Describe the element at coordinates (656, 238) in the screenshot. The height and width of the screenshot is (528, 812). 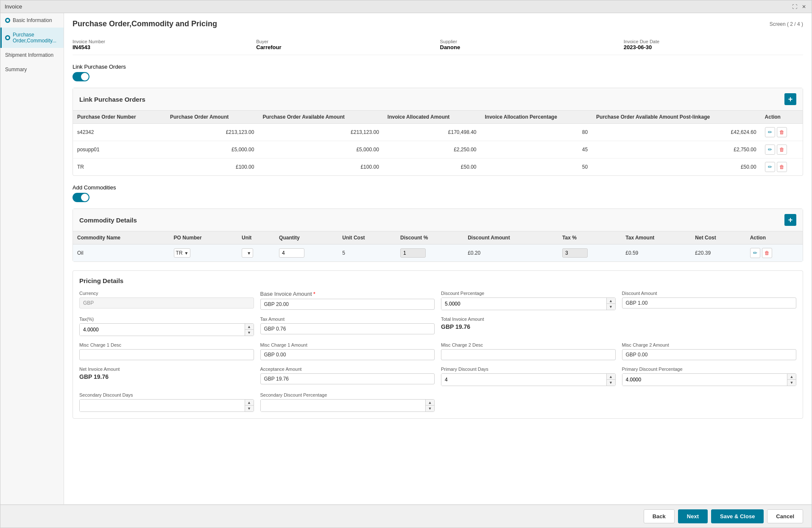
I see `col-tax-amount: Tax Amount` at that location.